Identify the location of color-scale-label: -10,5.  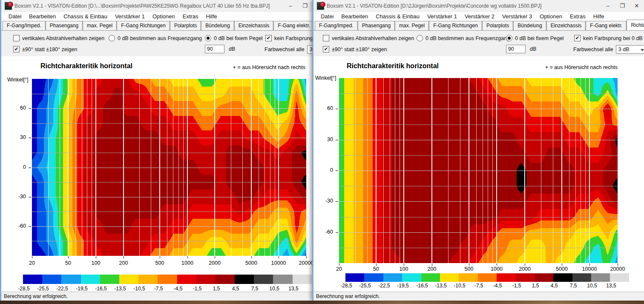
(460, 286).